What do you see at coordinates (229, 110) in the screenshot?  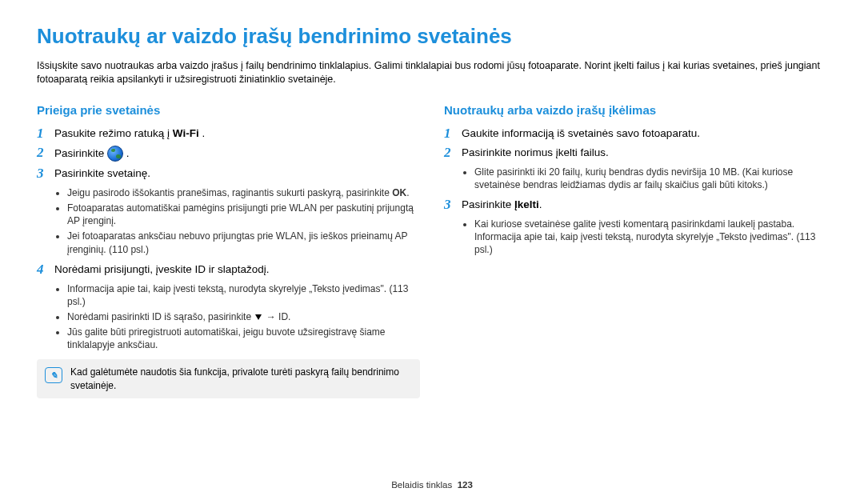 I see `left-heading: Prieiga prie svetainės` at bounding box center [229, 110].